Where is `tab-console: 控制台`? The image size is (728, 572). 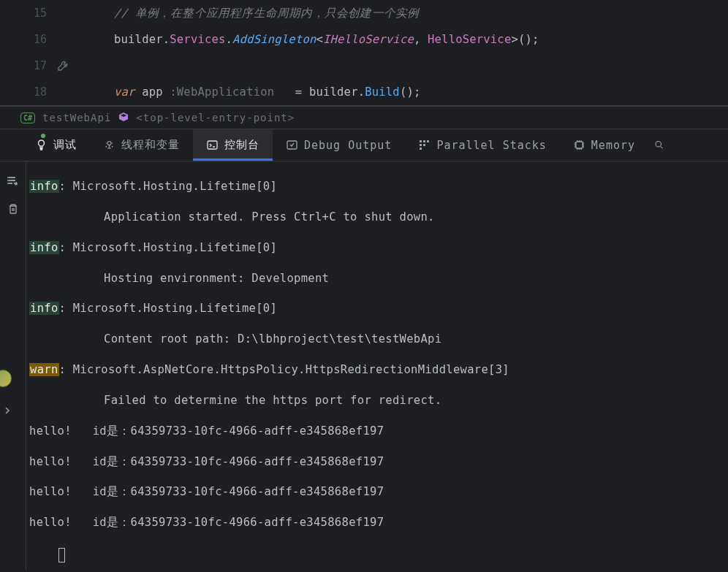
tab-console: 控制台 is located at coordinates (232, 145).